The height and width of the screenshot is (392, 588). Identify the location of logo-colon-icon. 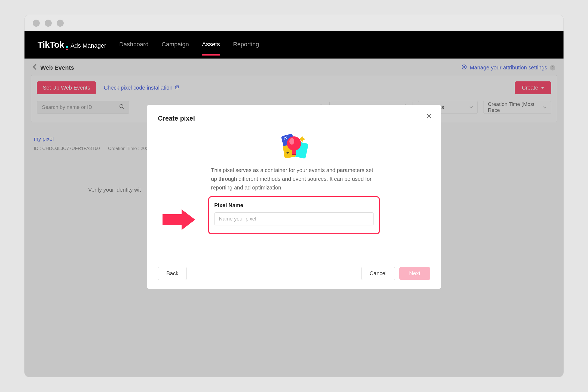
(67, 48).